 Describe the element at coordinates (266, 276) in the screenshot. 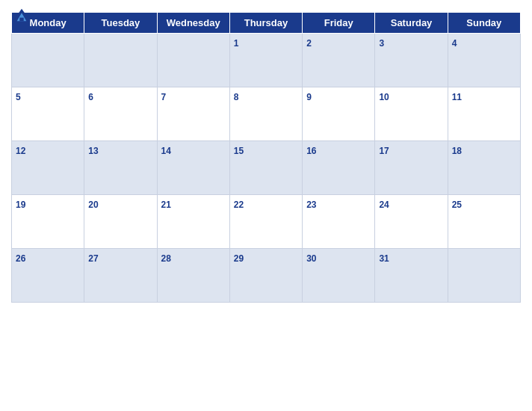

I see `calendar-day-cell: 29` at that location.